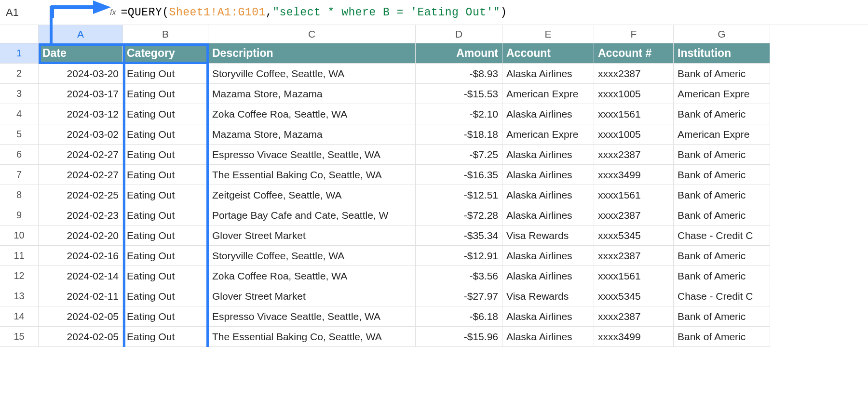  I want to click on header-cell-date: Date, so click(81, 53).